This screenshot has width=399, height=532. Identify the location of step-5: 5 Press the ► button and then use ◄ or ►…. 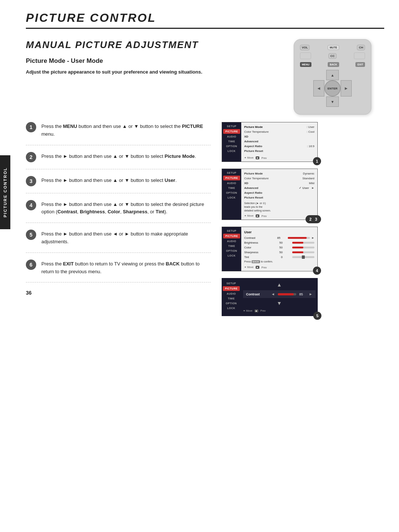
(118, 241).